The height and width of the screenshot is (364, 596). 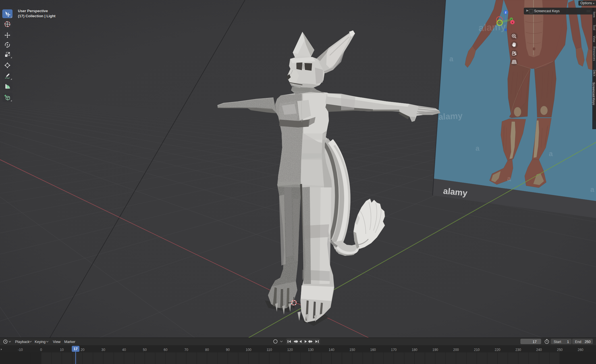 What do you see at coordinates (83, 350) in the screenshot?
I see `svg-text: 20` at bounding box center [83, 350].